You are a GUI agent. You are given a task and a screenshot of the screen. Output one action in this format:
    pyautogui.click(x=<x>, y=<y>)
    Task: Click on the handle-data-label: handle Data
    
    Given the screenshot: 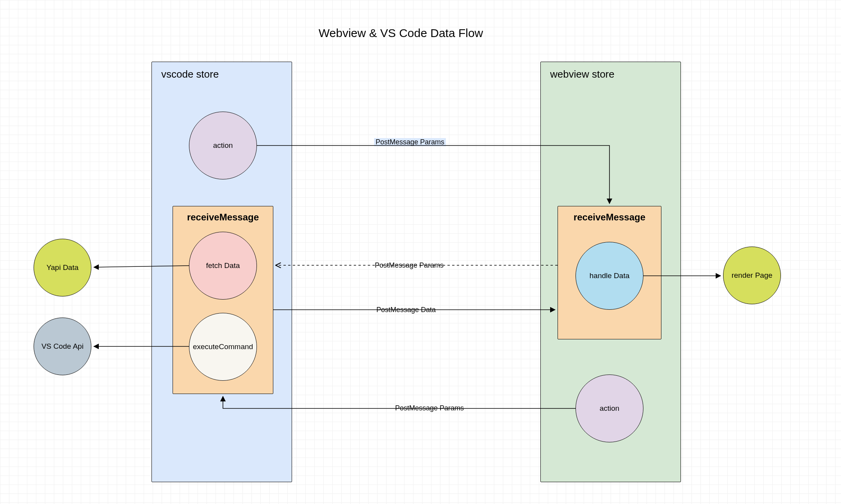 What is the action you would take?
    pyautogui.click(x=609, y=276)
    